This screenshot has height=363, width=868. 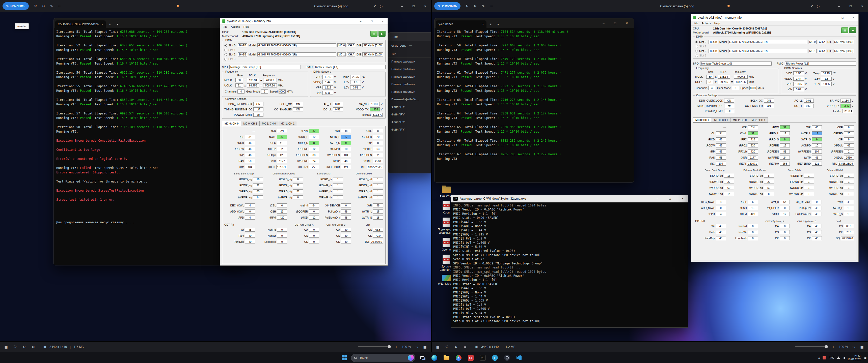 I want to click on fit-screen-icon: ▭, so click(x=854, y=347).